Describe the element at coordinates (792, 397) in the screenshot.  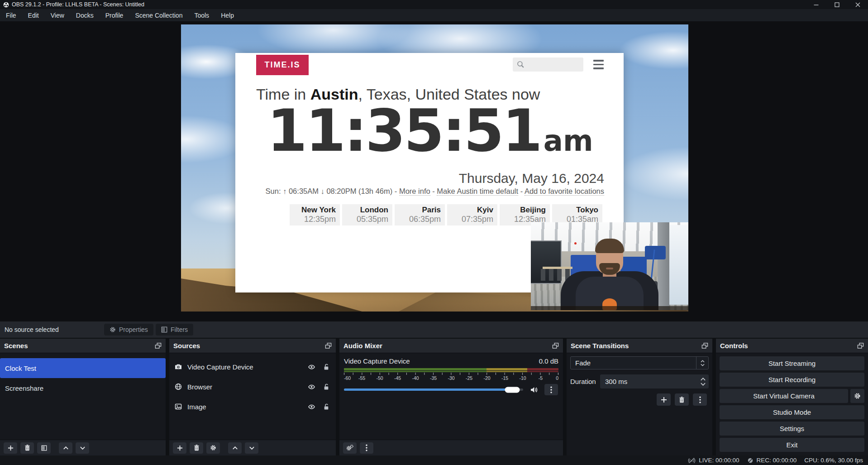
I see `controls-panel: Controls Start Streaming Start Recording…` at that location.